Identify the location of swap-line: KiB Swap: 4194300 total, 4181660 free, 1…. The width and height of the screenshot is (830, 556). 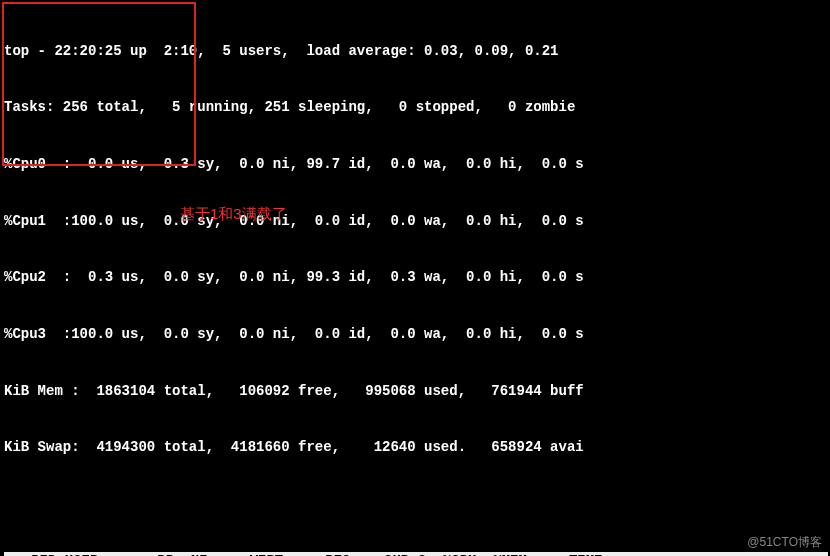
(416, 448).